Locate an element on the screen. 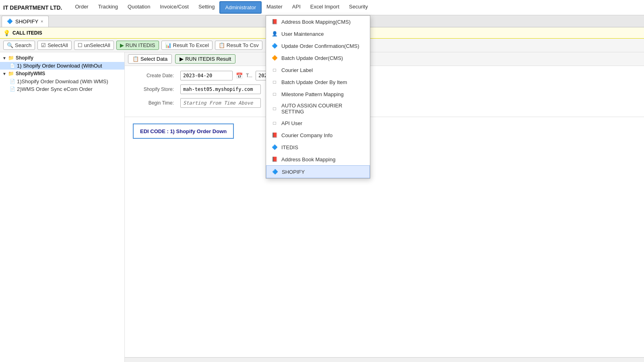  menu-item-api: API is located at coordinates (296, 7).